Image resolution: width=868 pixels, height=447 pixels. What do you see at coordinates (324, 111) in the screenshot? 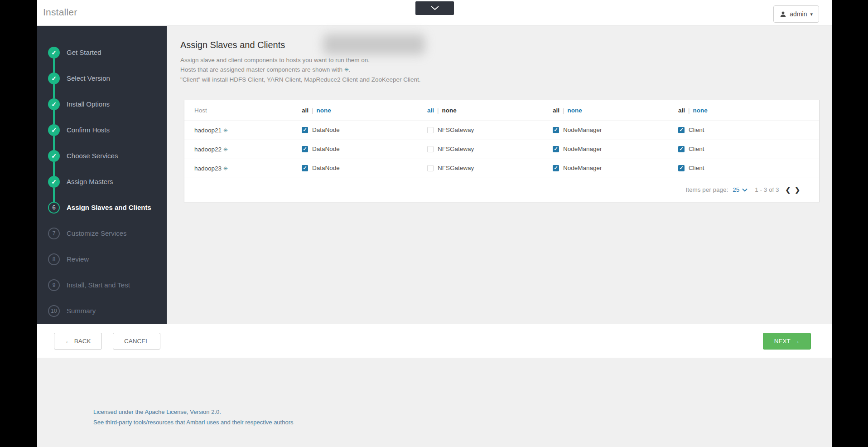
I see `datanode-none-link: none` at bounding box center [324, 111].